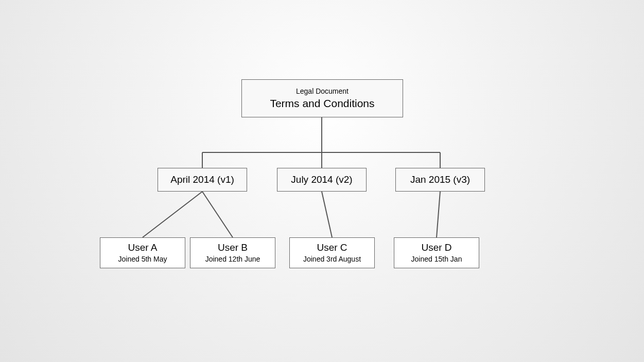  I want to click on user-joined: Joined 12th June, so click(233, 260).